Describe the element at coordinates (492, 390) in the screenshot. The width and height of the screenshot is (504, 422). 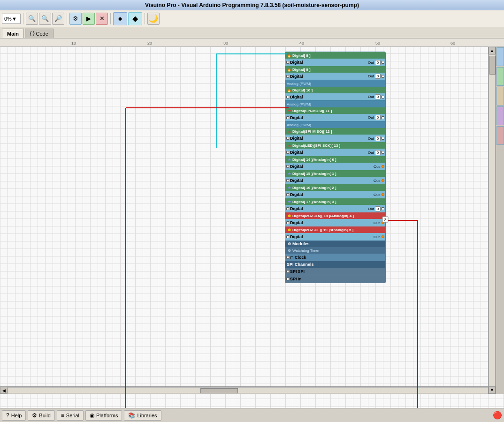
I see `v-scroll-down: ▼` at that location.